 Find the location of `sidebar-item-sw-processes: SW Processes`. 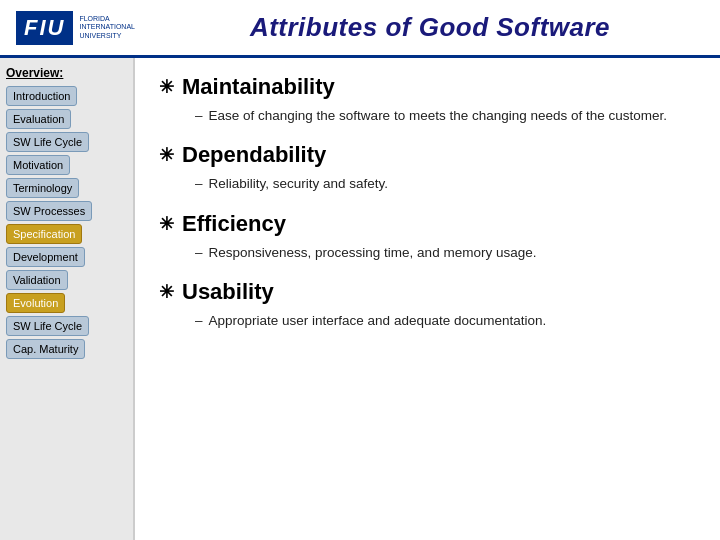

sidebar-item-sw-processes: SW Processes is located at coordinates (49, 211).